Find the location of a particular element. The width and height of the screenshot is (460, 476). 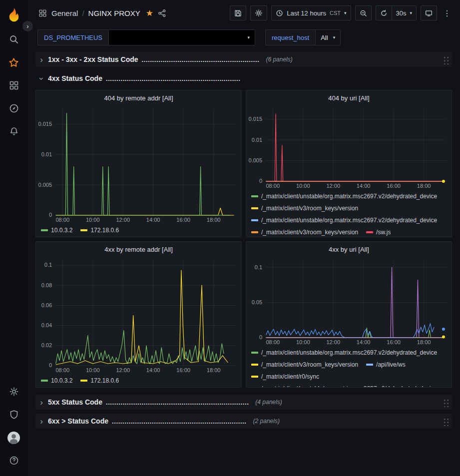

dashboard-settings-button is located at coordinates (259, 13).